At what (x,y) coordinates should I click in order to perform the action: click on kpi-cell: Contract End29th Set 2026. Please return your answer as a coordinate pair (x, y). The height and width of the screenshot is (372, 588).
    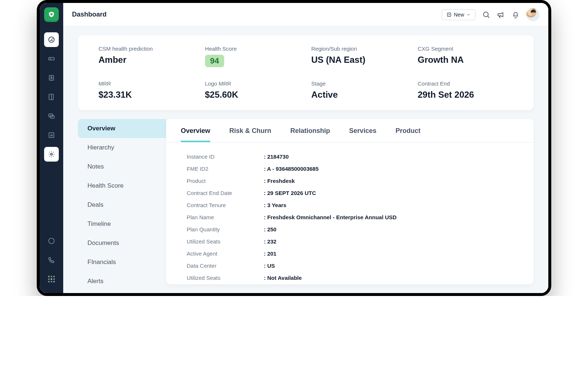
    Looking at the image, I should click on (466, 90).